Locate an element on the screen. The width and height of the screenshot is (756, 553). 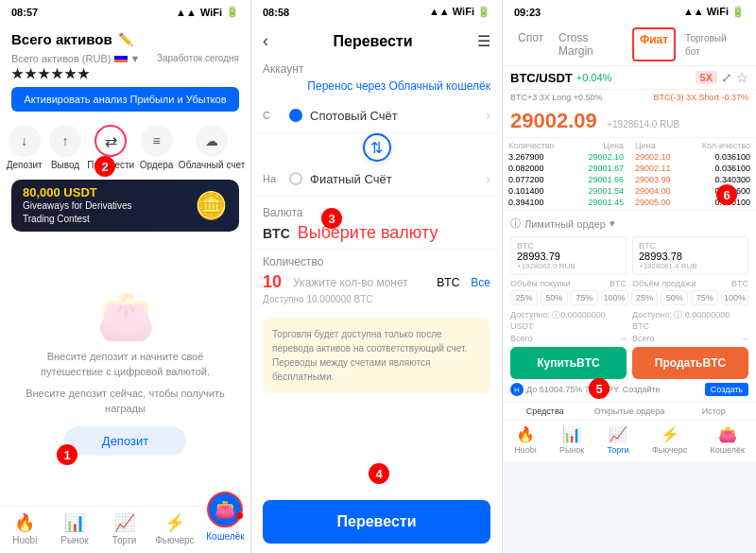
all-btn: Все is located at coordinates (480, 283).